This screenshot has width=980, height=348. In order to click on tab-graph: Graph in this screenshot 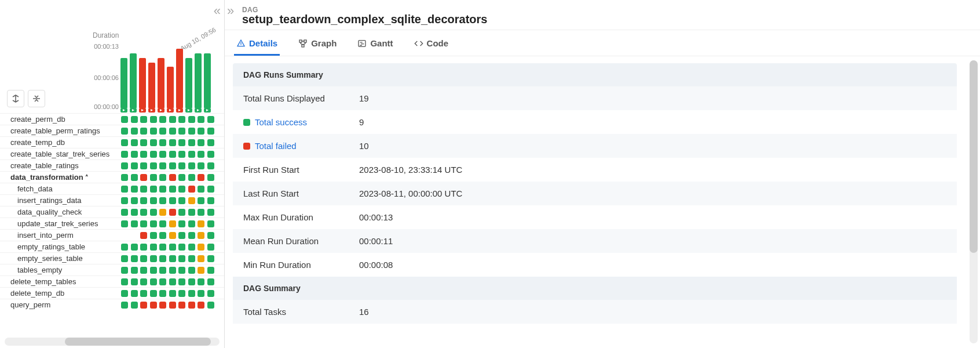, I will do `click(317, 44)`.